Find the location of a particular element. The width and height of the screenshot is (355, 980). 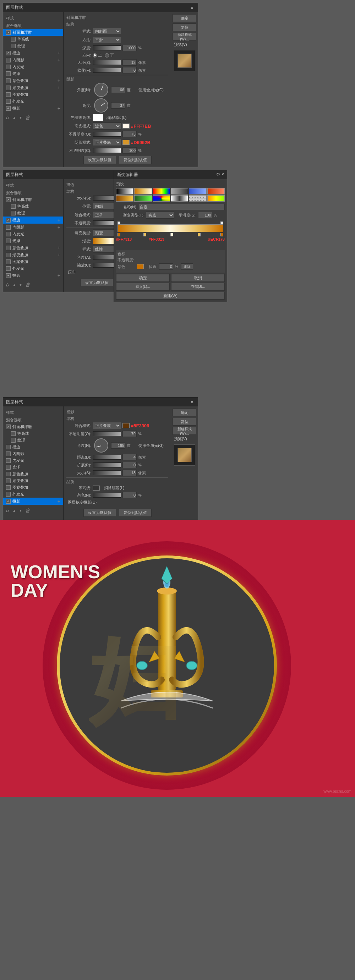

gradient-overlay-plus: + is located at coordinates (59, 88).